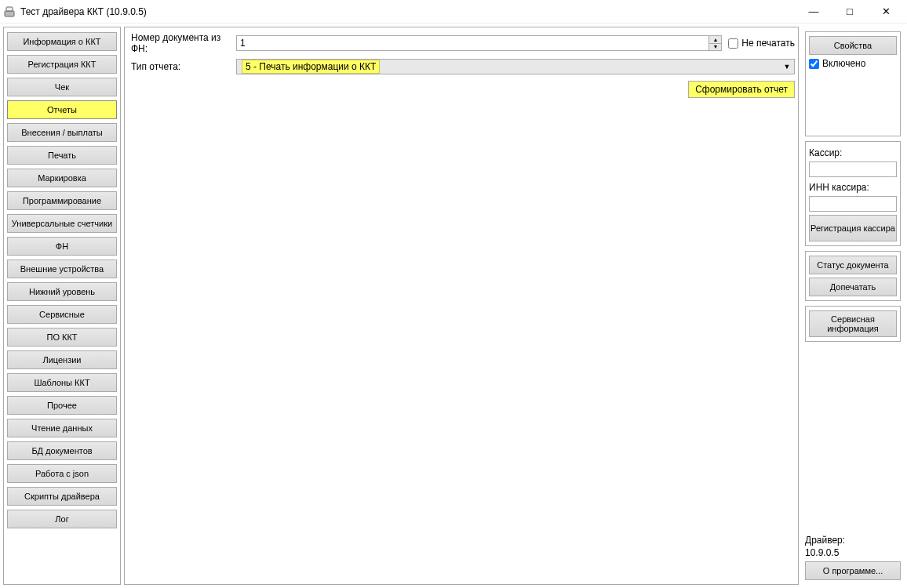 The height and width of the screenshot is (588, 907). Describe the element at coordinates (62, 178) in the screenshot. I see `sidebar-item-6: Маркировка` at that location.